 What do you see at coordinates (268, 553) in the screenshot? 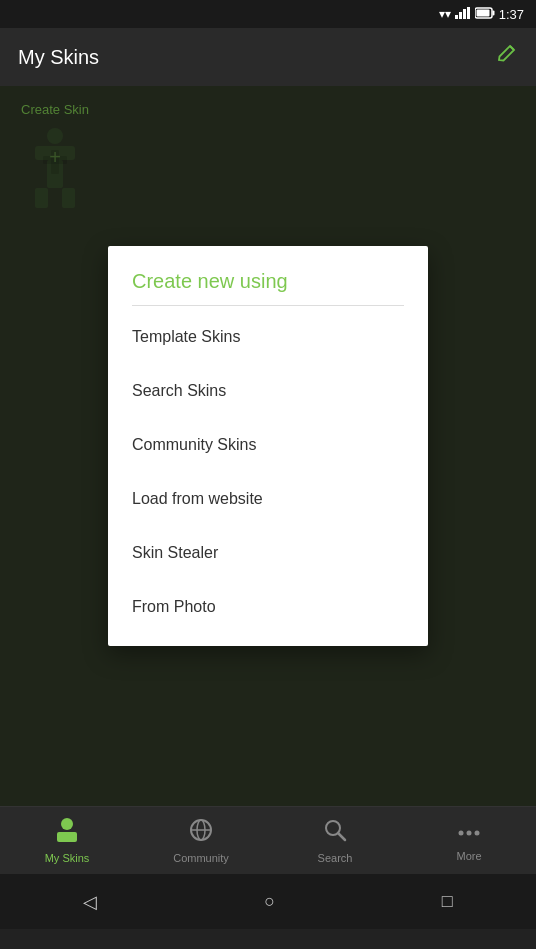
I see `menu-item-skin-stealer: Skin Stealer` at bounding box center [268, 553].